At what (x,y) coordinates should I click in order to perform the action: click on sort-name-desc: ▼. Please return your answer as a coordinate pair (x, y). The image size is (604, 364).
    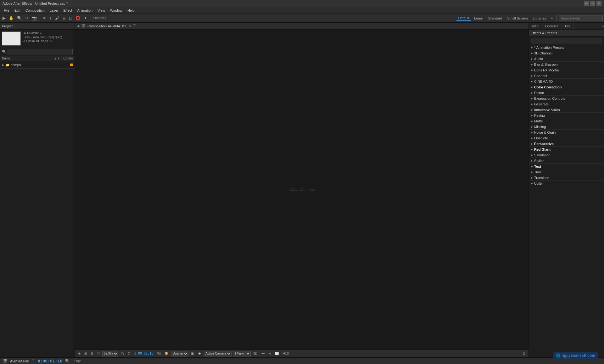
    Looking at the image, I should click on (59, 59).